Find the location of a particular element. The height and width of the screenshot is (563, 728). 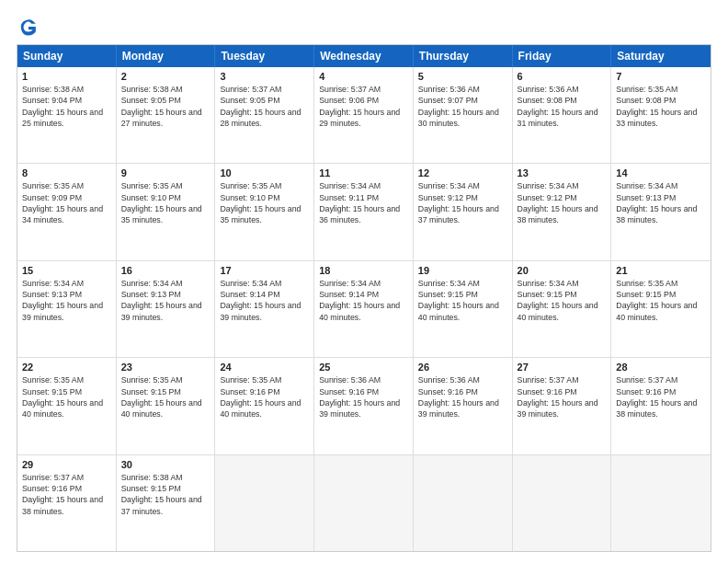

logo-icon is located at coordinates (28, 27).